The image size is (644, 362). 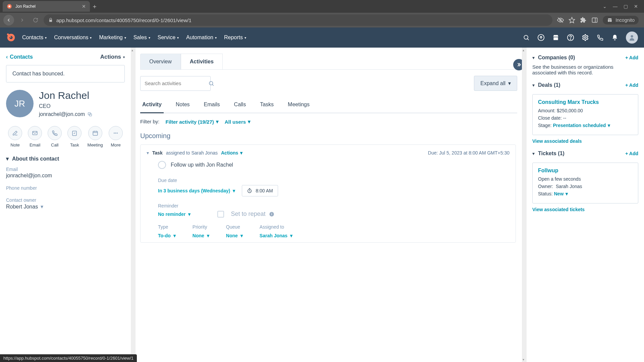 I want to click on collapse-companies-icon: ▾, so click(x=533, y=58).